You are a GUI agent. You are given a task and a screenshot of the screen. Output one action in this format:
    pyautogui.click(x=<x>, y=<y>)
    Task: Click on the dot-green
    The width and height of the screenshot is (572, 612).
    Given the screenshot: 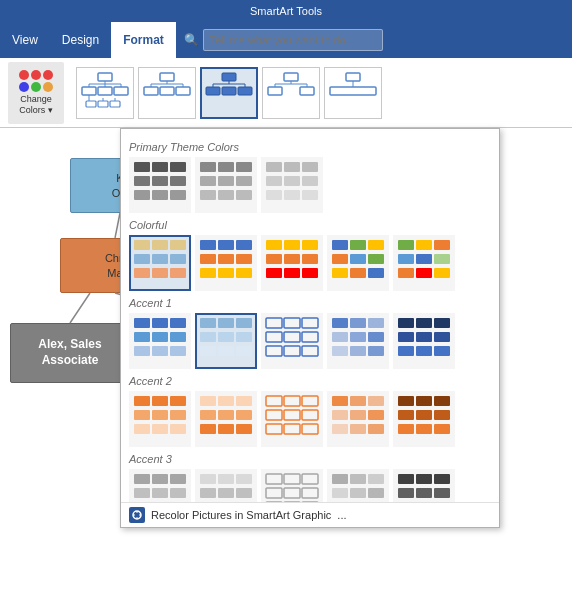 What is the action you would take?
    pyautogui.click(x=36, y=87)
    